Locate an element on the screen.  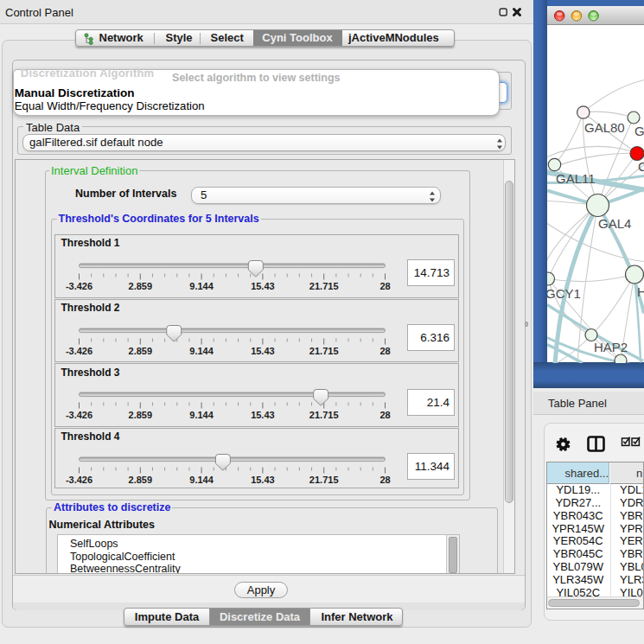
svg-text: HAP2 is located at coordinates (610, 346).